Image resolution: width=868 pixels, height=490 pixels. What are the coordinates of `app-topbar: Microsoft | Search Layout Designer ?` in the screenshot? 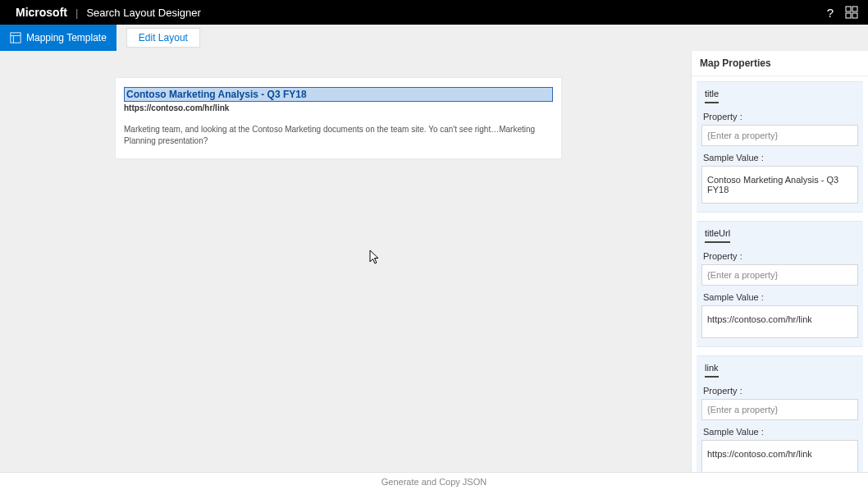 It's located at (434, 12).